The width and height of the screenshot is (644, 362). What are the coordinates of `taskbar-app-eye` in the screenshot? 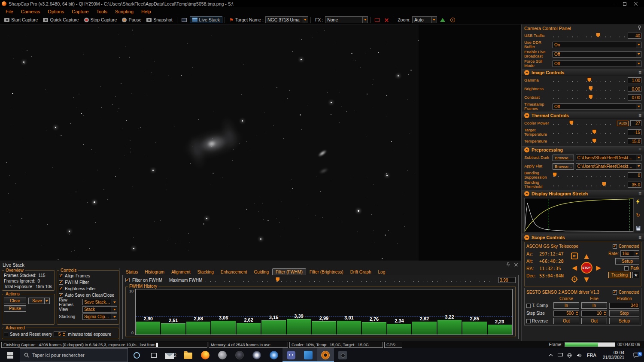 It's located at (257, 355).